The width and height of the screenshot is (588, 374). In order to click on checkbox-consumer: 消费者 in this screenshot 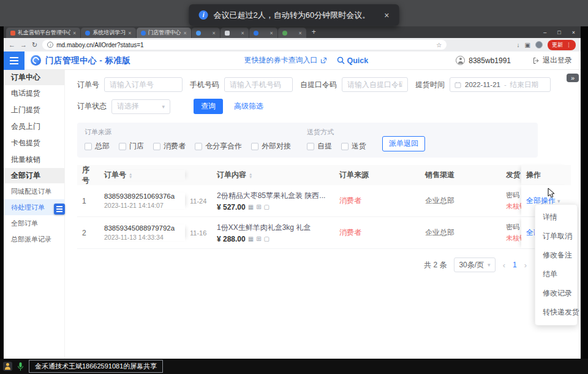, I will do `click(169, 146)`.